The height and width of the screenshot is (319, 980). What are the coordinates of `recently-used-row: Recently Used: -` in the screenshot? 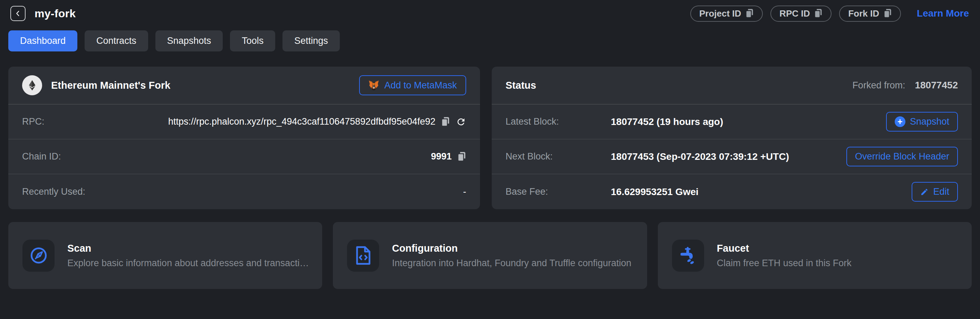 It's located at (244, 192).